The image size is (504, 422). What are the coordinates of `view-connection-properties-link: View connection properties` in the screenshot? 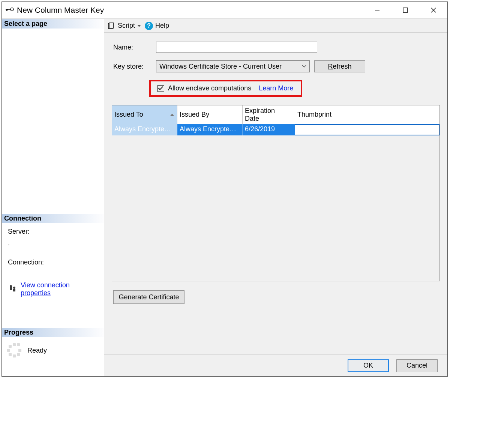 It's located at (60, 289).